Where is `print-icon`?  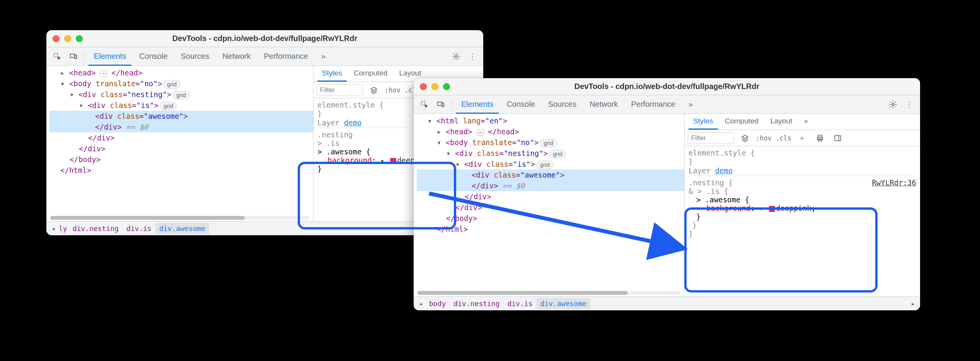
print-icon is located at coordinates (820, 138).